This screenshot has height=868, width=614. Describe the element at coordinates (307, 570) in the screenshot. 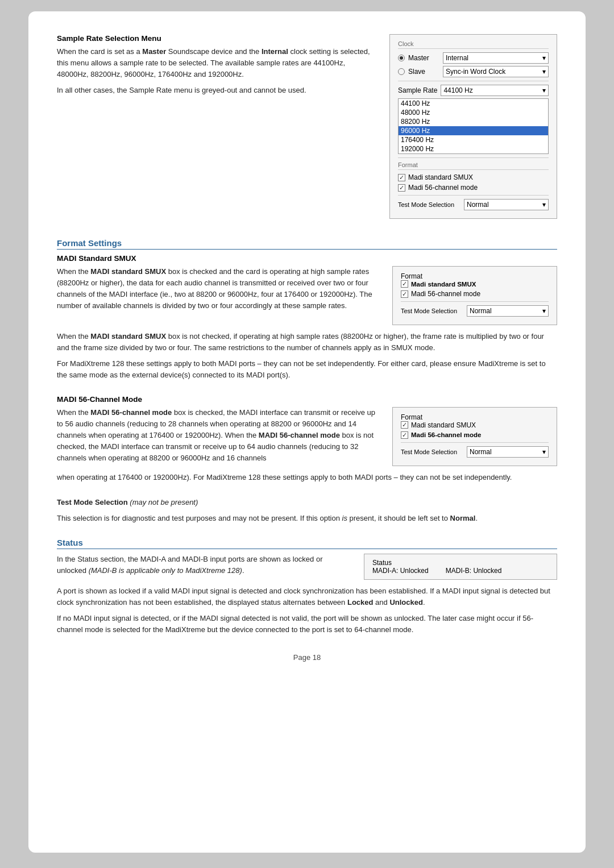

I see `status-content: Status MADI-A: Unlocked MADI-B: Unlocked…` at that location.